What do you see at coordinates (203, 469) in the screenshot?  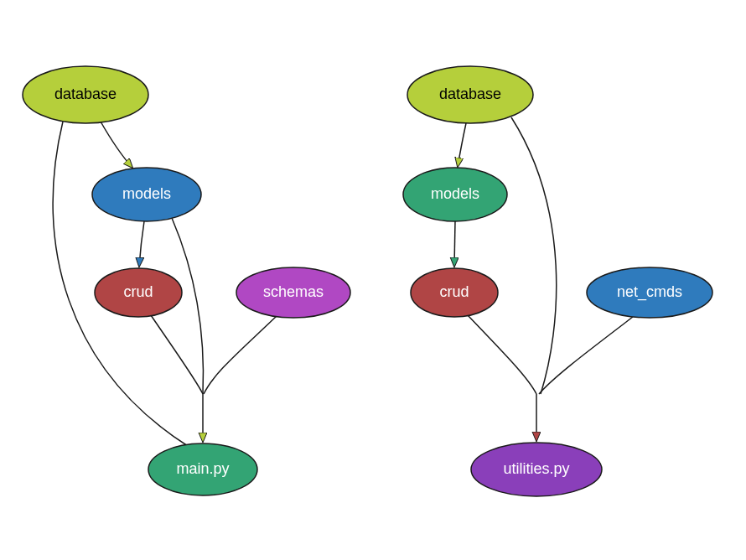 I see `node-main-left: main.py` at bounding box center [203, 469].